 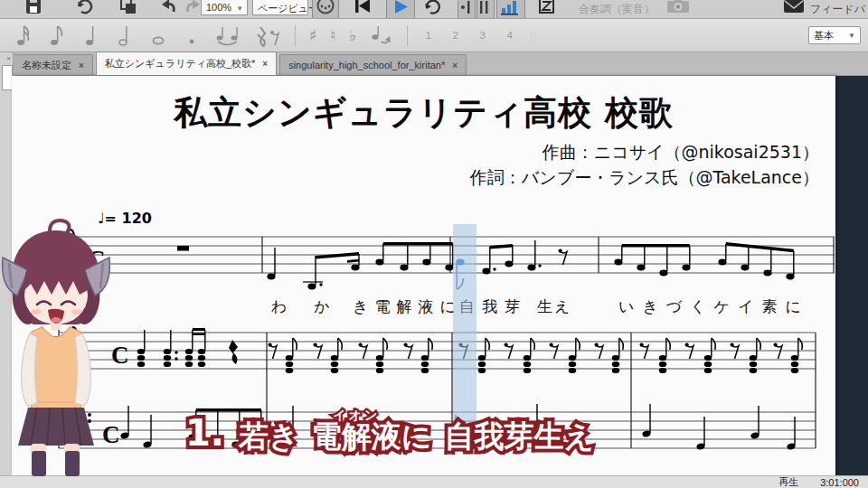 I want to click on tab-label: 名称未設定, so click(x=47, y=65).